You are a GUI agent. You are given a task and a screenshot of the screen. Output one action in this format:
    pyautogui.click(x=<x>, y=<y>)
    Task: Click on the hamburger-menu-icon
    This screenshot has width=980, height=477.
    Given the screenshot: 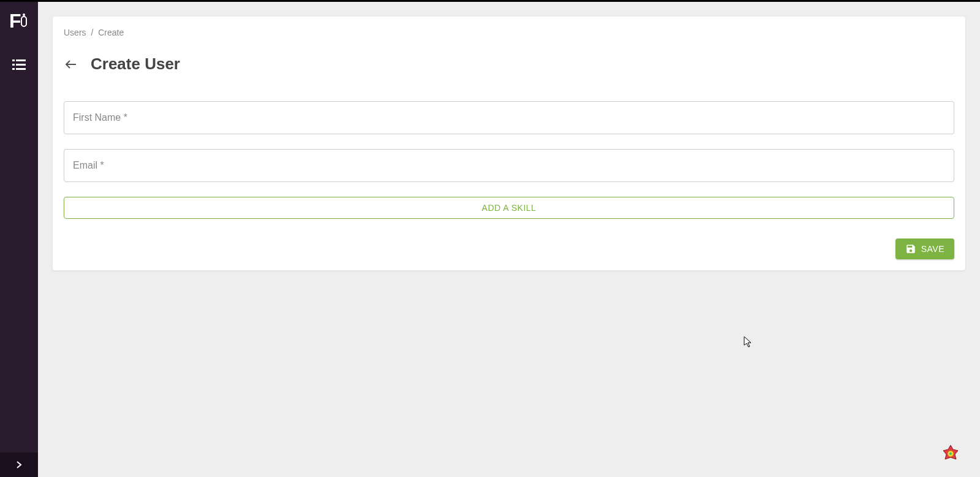 What is the action you would take?
    pyautogui.click(x=19, y=65)
    